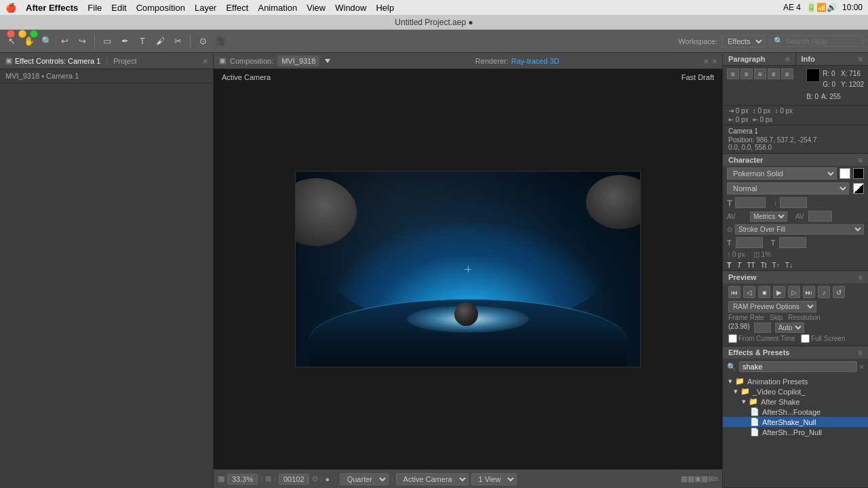  What do you see at coordinates (47, 41) in the screenshot?
I see `zoom-tool: 🔍` at bounding box center [47, 41].